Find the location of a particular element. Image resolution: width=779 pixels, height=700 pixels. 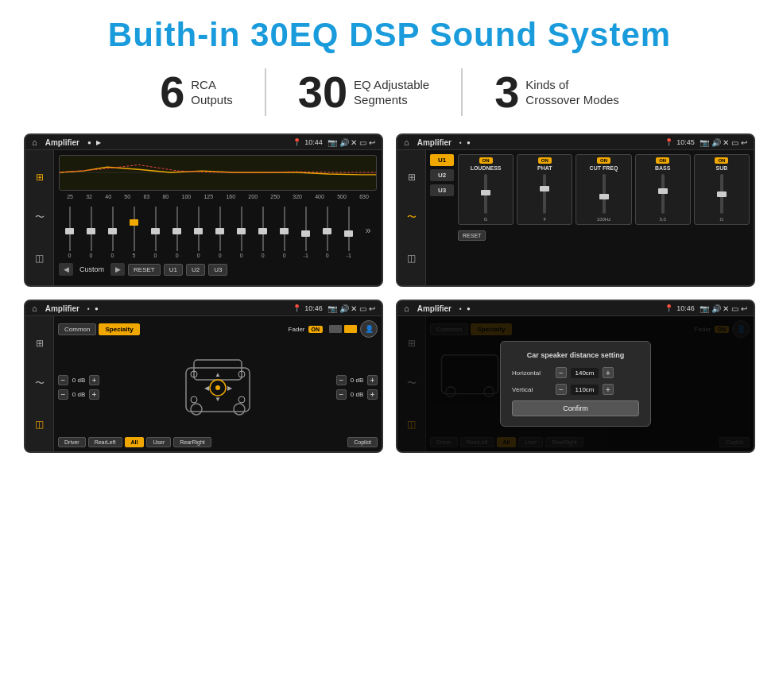

fader-avatar: 👤 is located at coordinates (369, 329).